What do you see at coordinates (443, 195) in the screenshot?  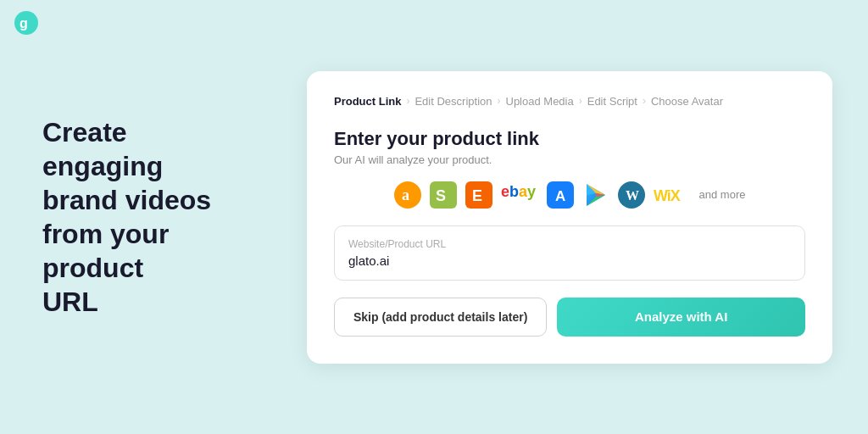 I see `shopify-icon: S` at bounding box center [443, 195].